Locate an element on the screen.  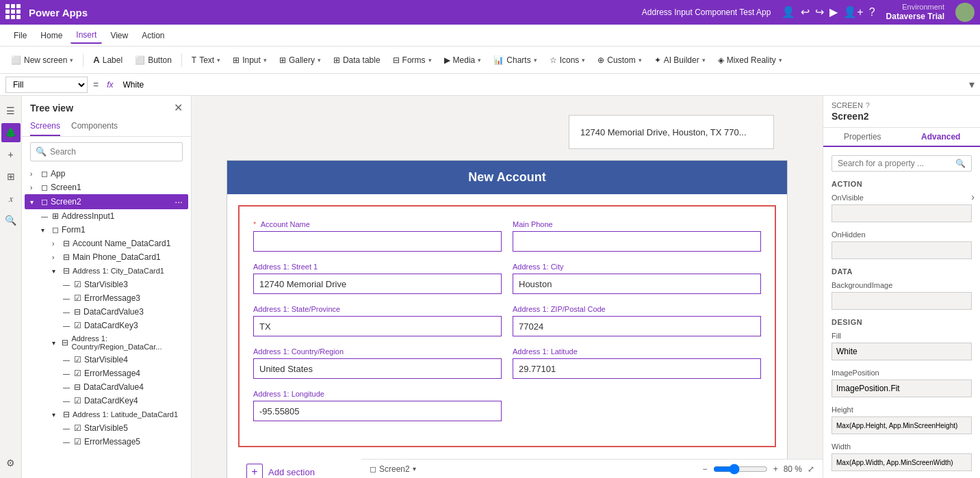
strip-search-icon: 🔍 is located at coordinates (11, 220).